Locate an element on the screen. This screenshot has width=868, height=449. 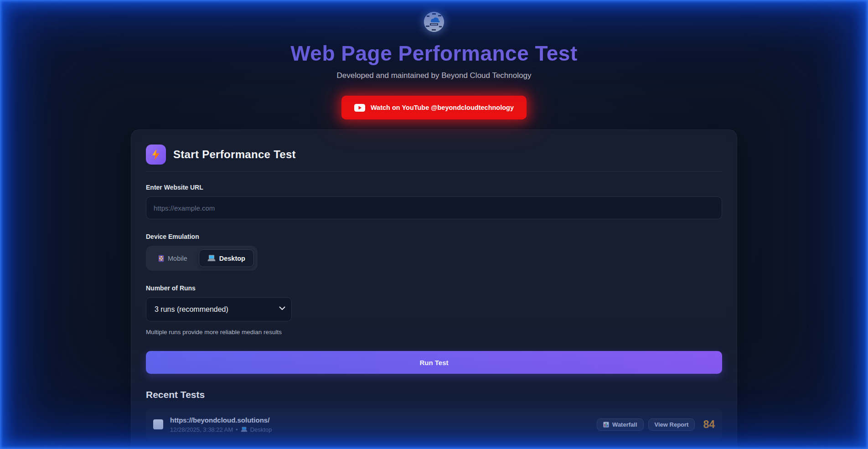
card-header: Start Performance Test is located at coordinates (434, 155).